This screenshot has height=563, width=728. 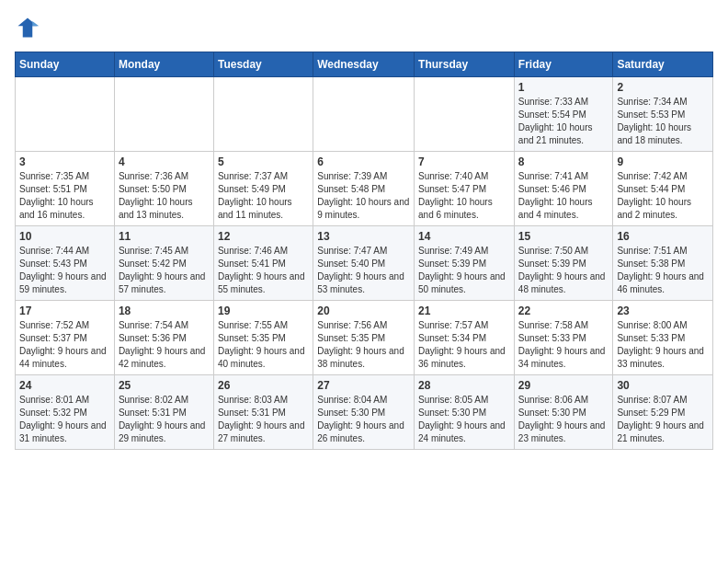 What do you see at coordinates (164, 196) in the screenshot?
I see `day-info: Sunrise: 7:36 AM Sunset: 5:50 PM Dayligh…` at bounding box center [164, 196].